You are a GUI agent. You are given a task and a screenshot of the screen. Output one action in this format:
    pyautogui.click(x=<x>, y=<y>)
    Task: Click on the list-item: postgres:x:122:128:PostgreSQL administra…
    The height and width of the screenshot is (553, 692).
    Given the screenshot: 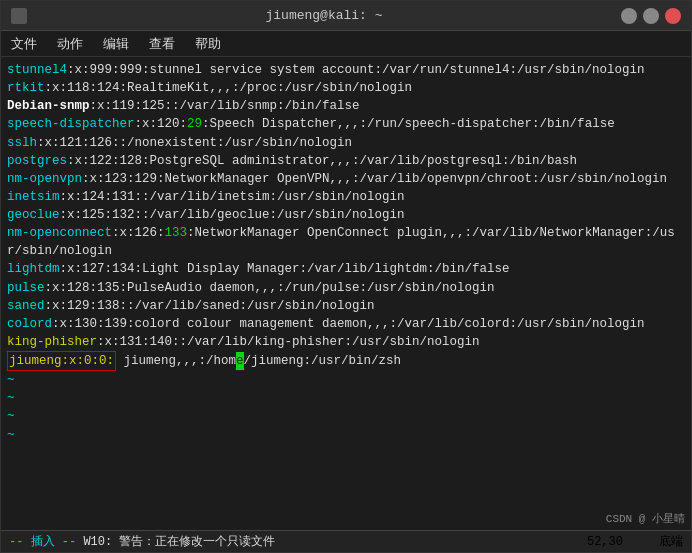 What is the action you would take?
    pyautogui.click(x=346, y=161)
    